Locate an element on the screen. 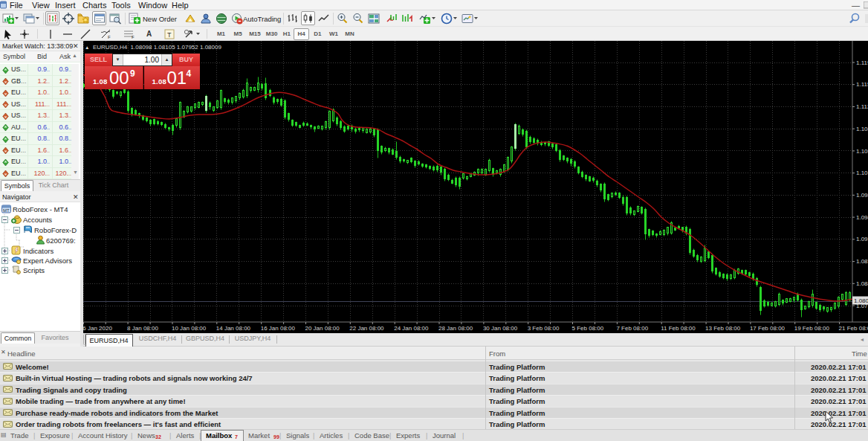 This screenshot has height=441, width=868. svg-text: 1.0910 is located at coordinates (862, 239).